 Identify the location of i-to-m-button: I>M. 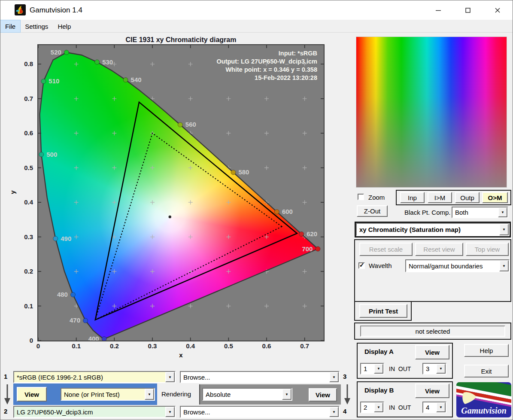
(440, 198).